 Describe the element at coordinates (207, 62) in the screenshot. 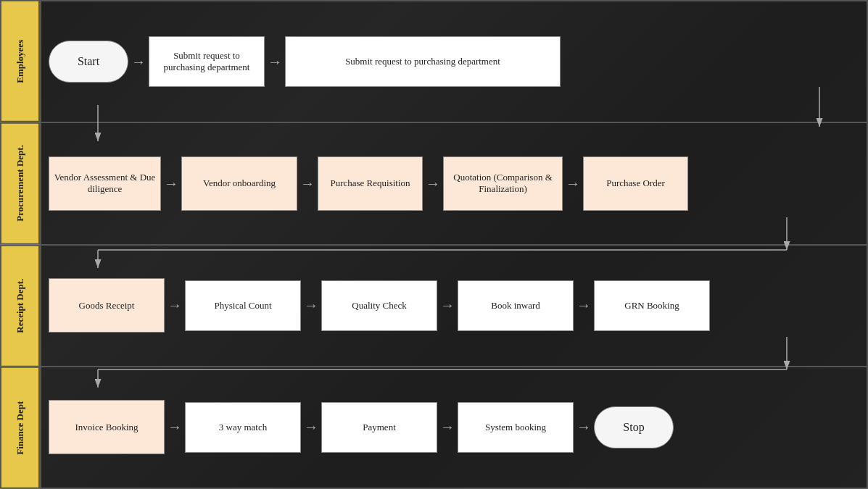

I see `node-submit1: Submit request to purchasing department` at that location.